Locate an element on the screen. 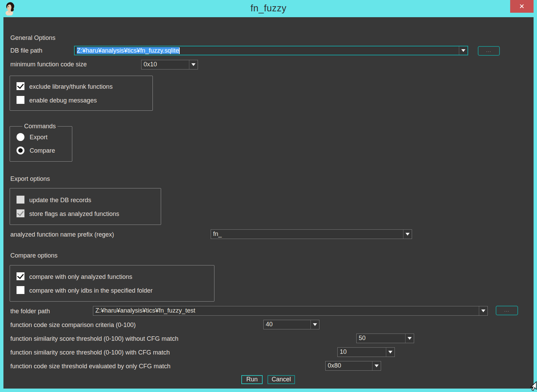 The height and width of the screenshot is (392, 537). size-threshold-cfg-value: 0x80 is located at coordinates (349, 366).